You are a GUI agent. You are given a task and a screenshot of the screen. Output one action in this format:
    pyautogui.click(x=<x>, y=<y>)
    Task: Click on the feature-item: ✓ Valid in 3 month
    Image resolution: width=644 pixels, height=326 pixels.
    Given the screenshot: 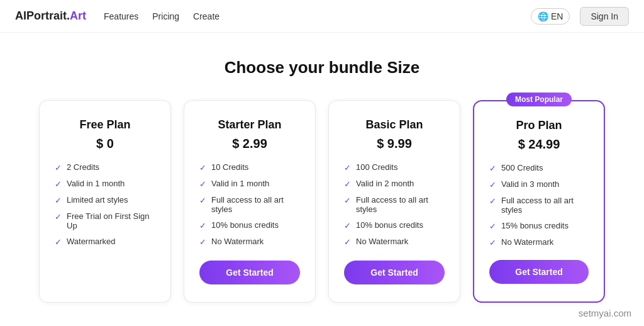 What is the action you would take?
    pyautogui.click(x=539, y=184)
    